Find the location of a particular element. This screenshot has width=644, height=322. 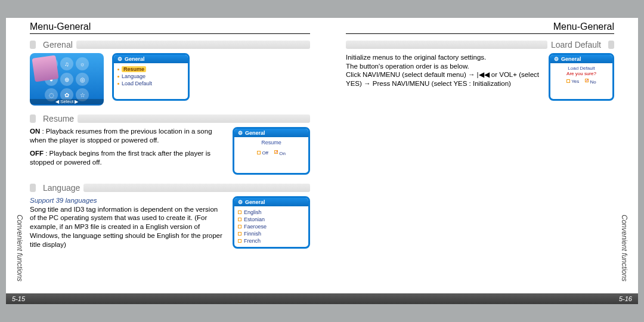

device-body: Load Default Are you sure? Yes No is located at coordinates (581, 81).